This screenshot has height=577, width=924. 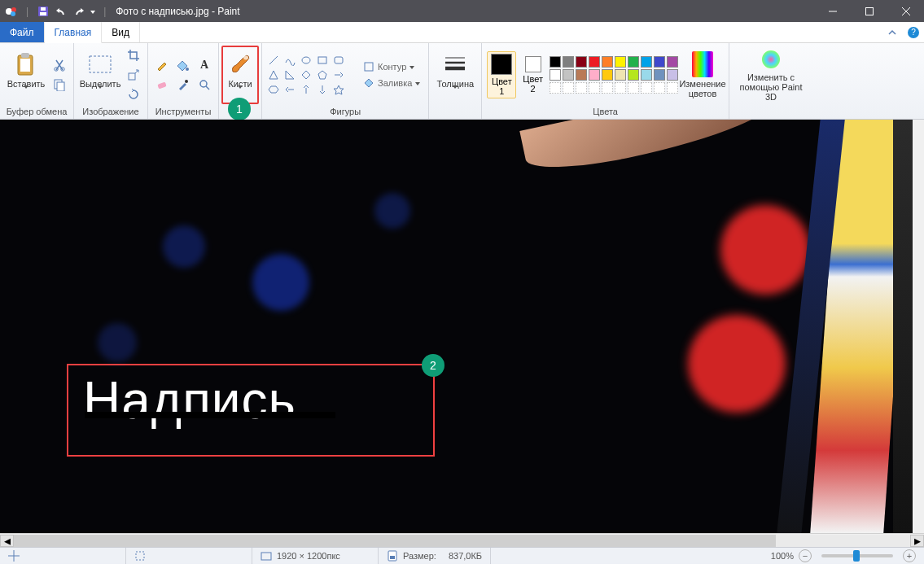 What do you see at coordinates (111, 81) in the screenshot?
I see `group-image: Выделить Изображение` at bounding box center [111, 81].